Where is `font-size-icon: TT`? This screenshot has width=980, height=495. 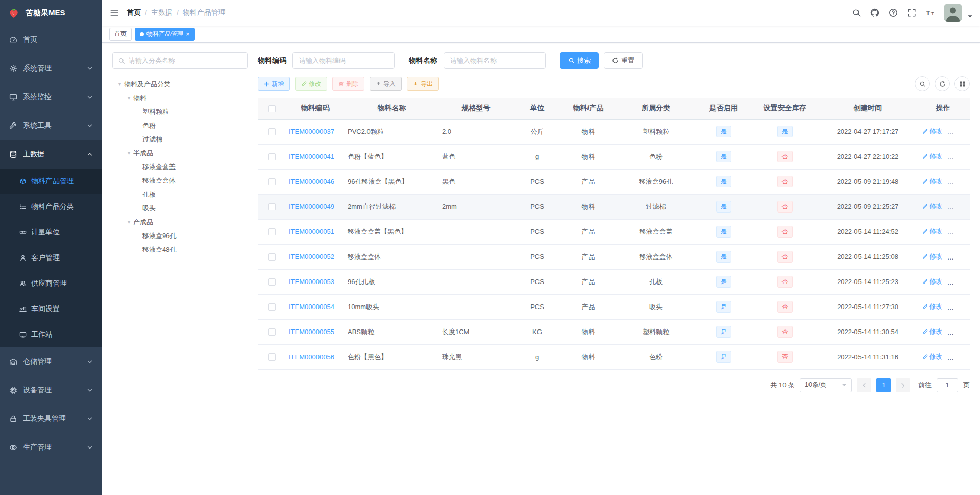
font-size-icon: TT is located at coordinates (930, 13).